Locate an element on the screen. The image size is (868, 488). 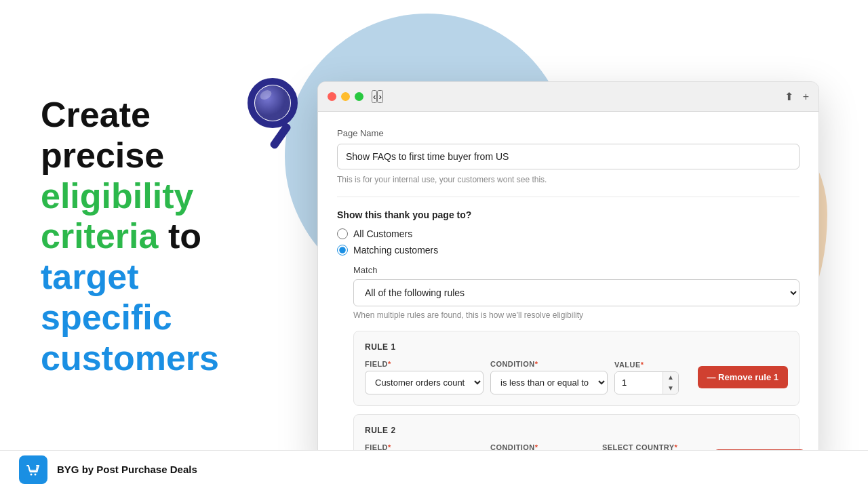
rule-1-condition-label: CONDITION* is located at coordinates (549, 364).